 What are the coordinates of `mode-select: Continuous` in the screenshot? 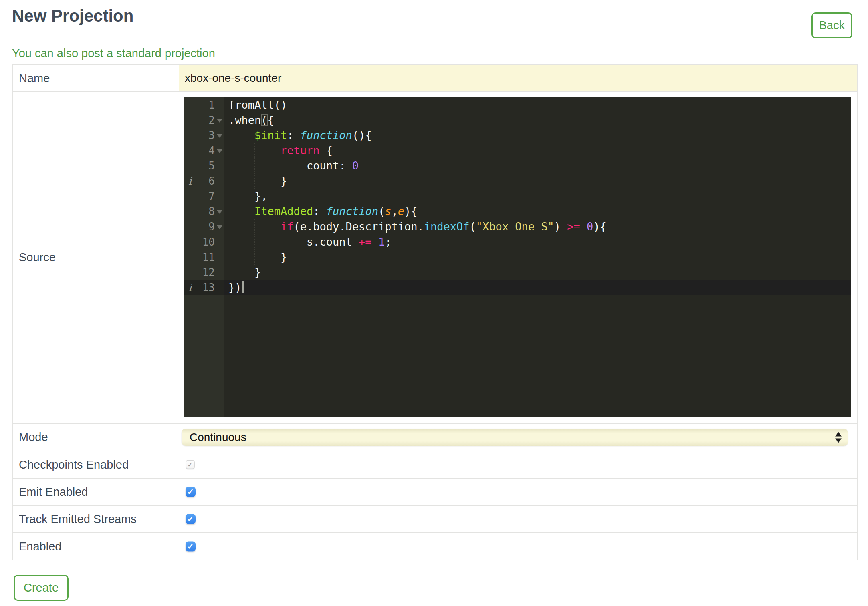 It's located at (515, 437).